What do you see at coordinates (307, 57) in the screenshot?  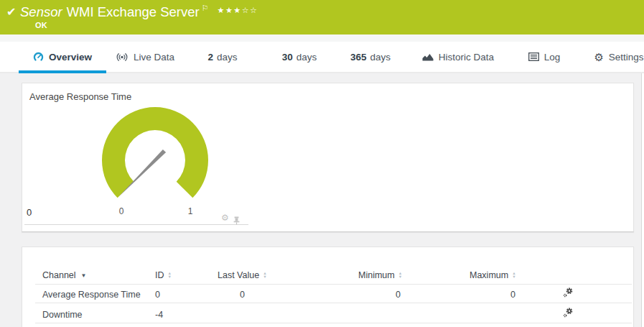 I see `tab-30-days-label: days` at bounding box center [307, 57].